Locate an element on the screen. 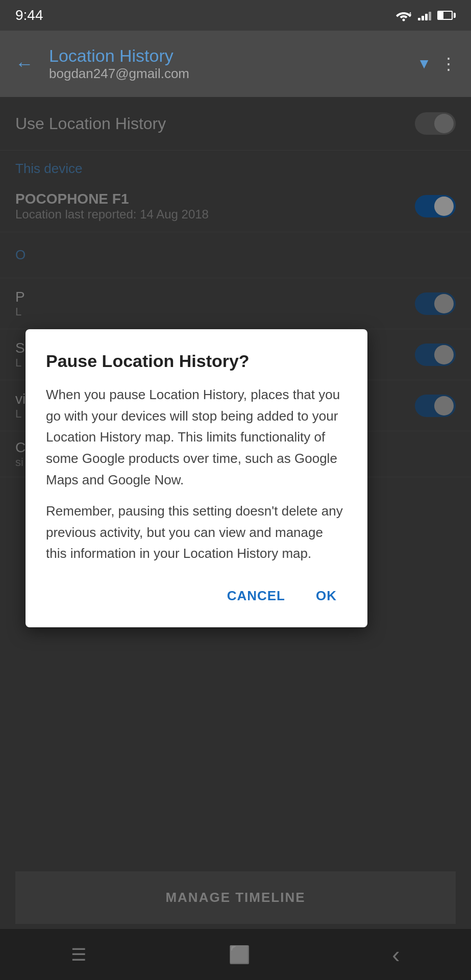 The height and width of the screenshot is (980, 471). battery-icon is located at coordinates (447, 15).